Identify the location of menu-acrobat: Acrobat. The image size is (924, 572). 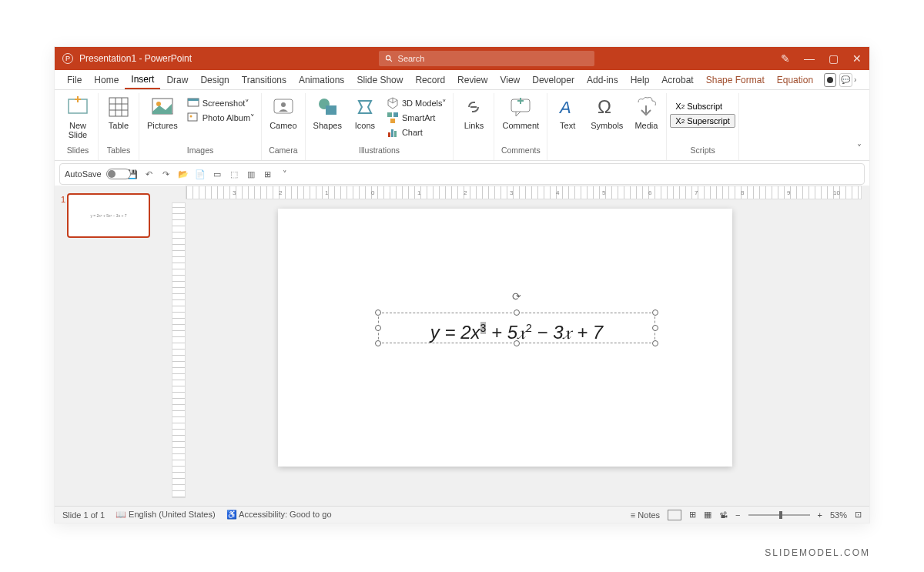
(678, 80).